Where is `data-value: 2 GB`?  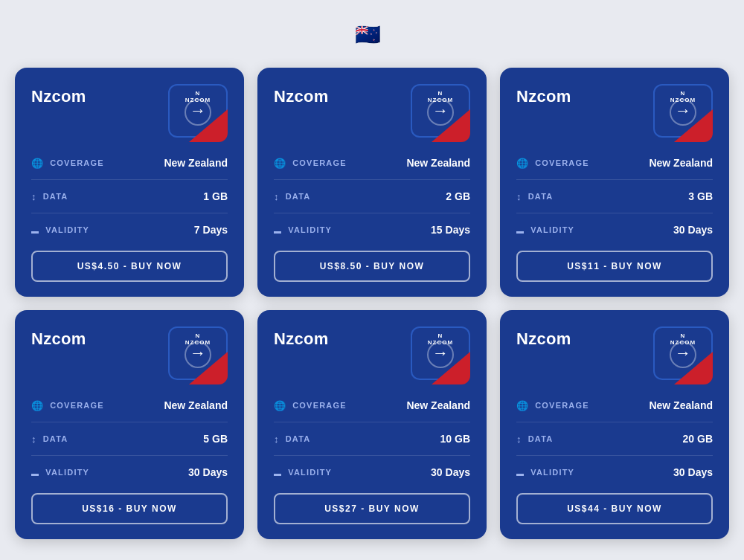 data-value: 2 GB is located at coordinates (458, 196).